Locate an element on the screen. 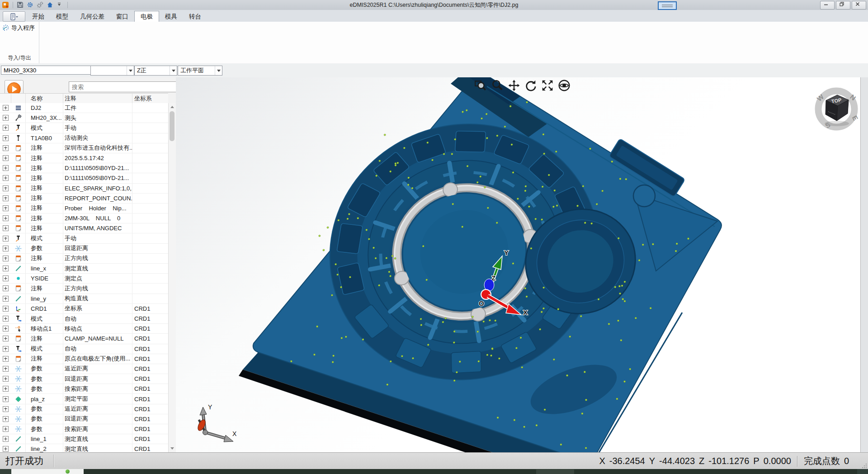 The height and width of the screenshot is (474, 868). customize-caret-icon is located at coordinates (60, 5).